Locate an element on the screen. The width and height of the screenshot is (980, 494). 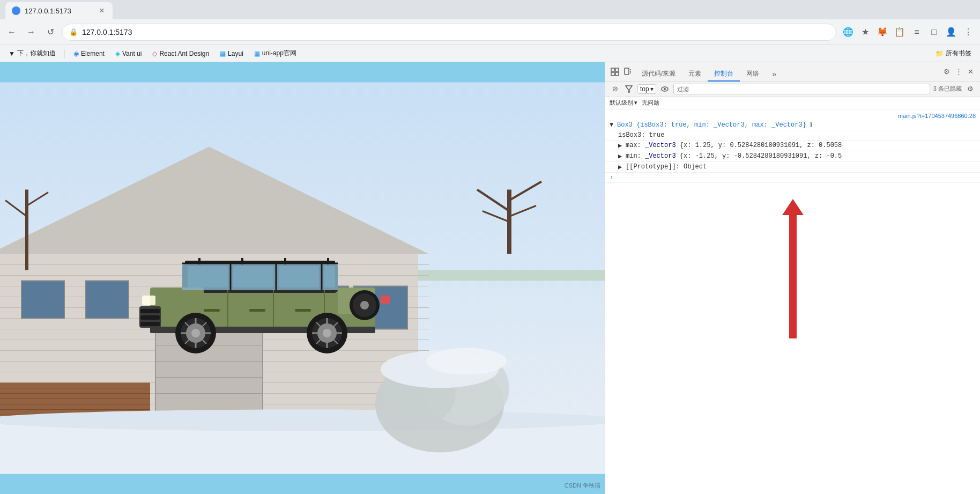
expand-button-4: ▶ is located at coordinates (621, 167).